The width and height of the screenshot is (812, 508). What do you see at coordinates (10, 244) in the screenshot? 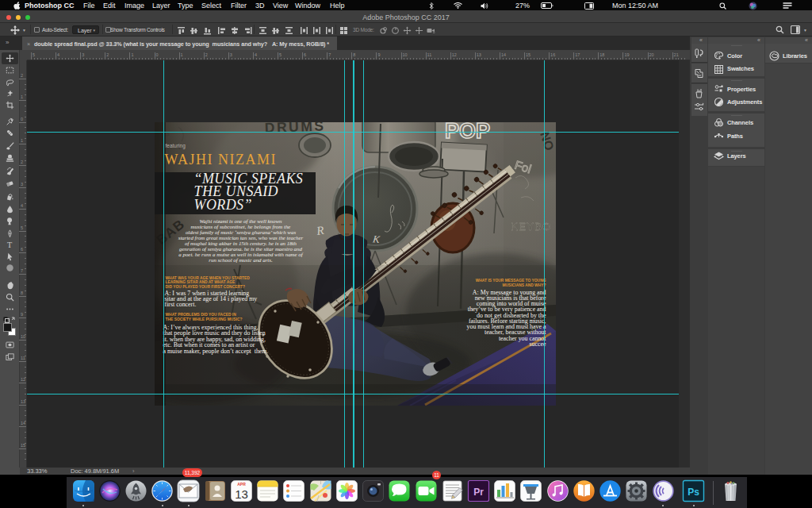
I see `svg-text: T` at bounding box center [10, 244].